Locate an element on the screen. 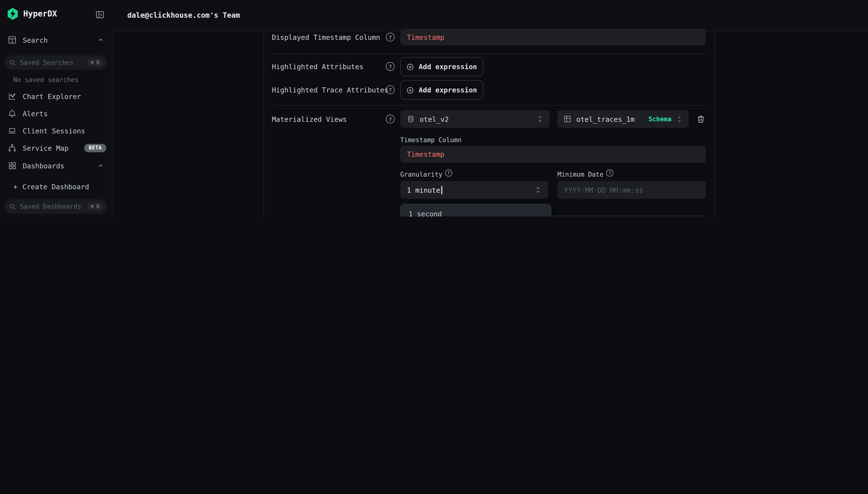  search-group-icon is located at coordinates (12, 40).